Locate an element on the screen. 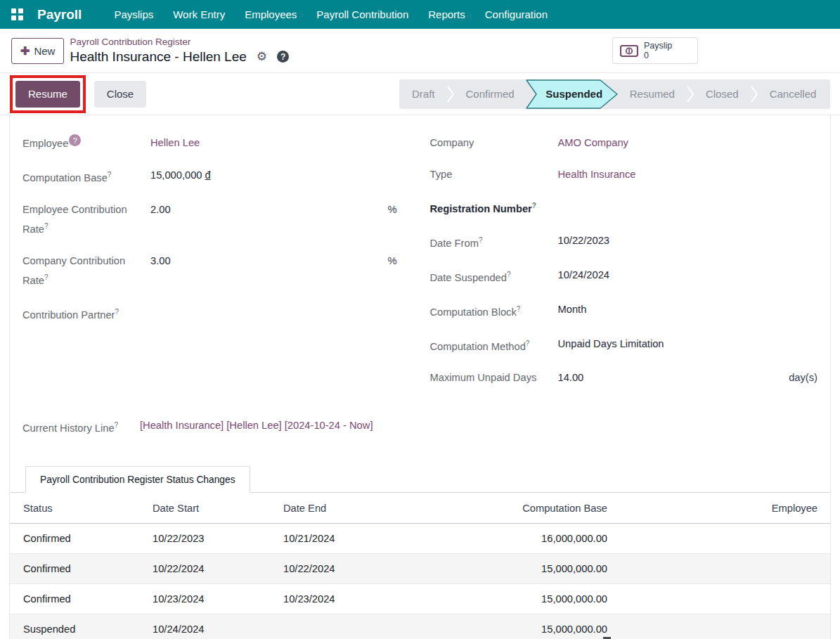 Image resolution: width=840 pixels, height=639 pixels. company-link: AMO Company is located at coordinates (593, 143).